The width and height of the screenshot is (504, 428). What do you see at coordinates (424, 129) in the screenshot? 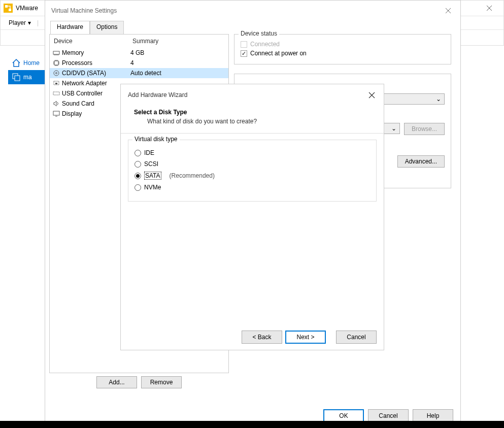
I see `browse-button: Browse...` at bounding box center [424, 129].